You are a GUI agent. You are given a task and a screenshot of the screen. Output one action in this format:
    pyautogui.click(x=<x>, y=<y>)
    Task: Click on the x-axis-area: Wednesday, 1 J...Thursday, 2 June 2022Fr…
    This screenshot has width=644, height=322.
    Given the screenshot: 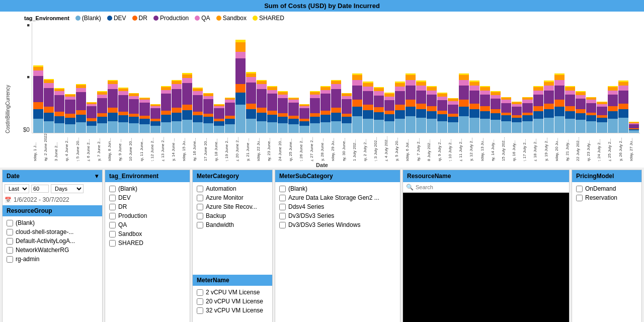 What is the action you would take?
    pyautogui.click(x=336, y=147)
    